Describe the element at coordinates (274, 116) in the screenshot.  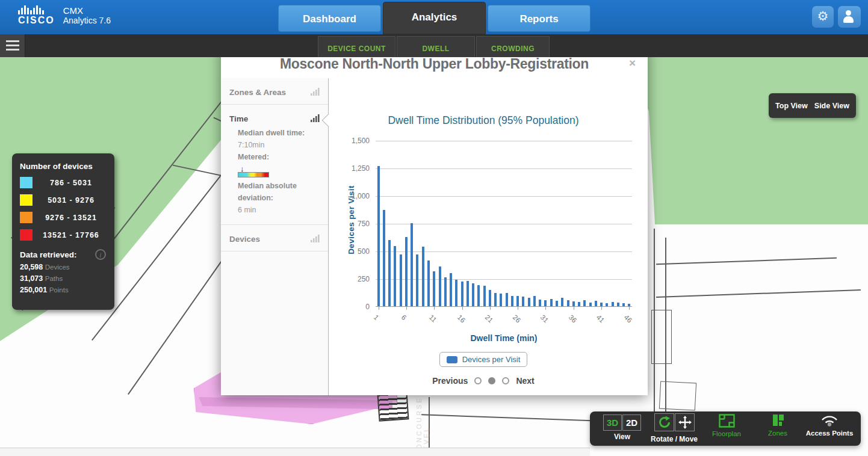
I see `sidebar-section-time: Time` at that location.